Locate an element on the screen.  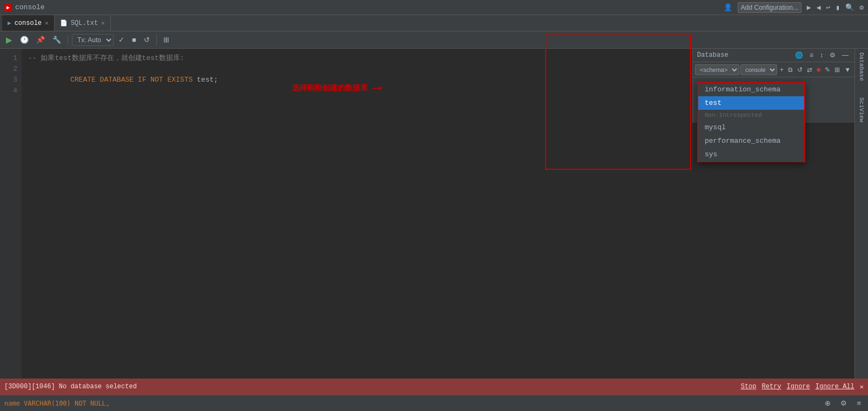
db-view-button: ⊞ is located at coordinates (837, 70).